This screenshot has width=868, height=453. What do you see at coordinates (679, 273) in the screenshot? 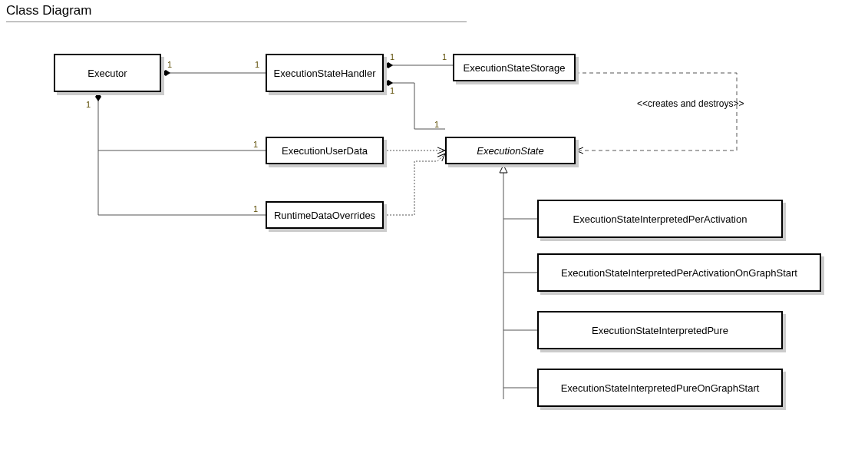
I see `class-exec-state-interpreted-per-activation-on-graph-start: ExecutionStateInterpretedPerActivationOn…` at bounding box center [679, 273].